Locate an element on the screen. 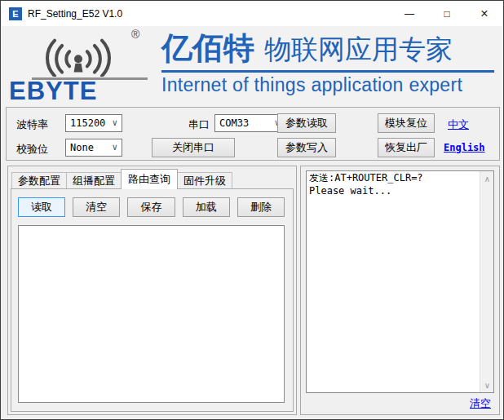 This screenshot has height=420, width=504. brand-underline is located at coordinates (328, 72).